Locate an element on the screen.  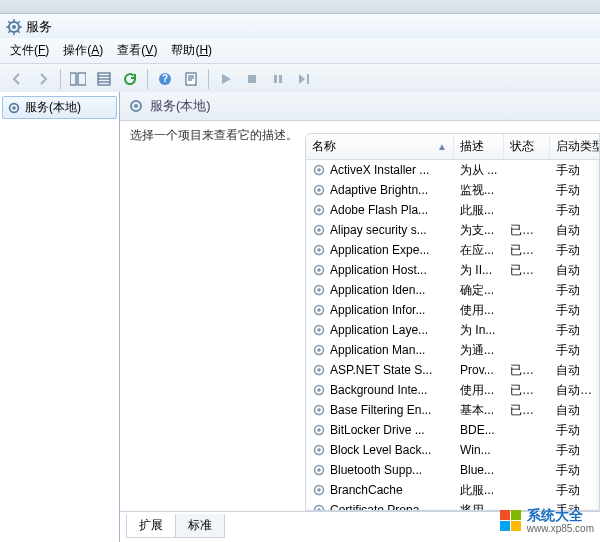
tab-extended: 扩展 is located at coordinates (151, 526).